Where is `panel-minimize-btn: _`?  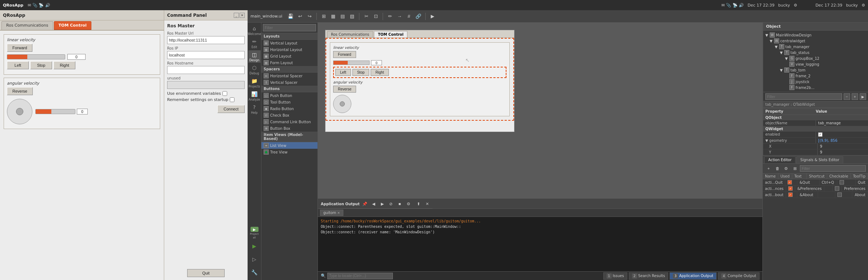
panel-minimize-btn: _ is located at coordinates (236, 15).